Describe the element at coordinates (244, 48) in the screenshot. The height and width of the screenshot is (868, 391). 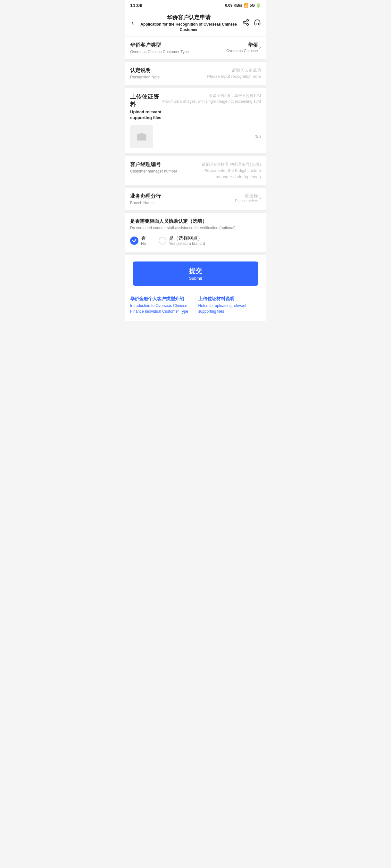
I see `customer-type-value: 华侨 Overseas Chinese ›` at that location.